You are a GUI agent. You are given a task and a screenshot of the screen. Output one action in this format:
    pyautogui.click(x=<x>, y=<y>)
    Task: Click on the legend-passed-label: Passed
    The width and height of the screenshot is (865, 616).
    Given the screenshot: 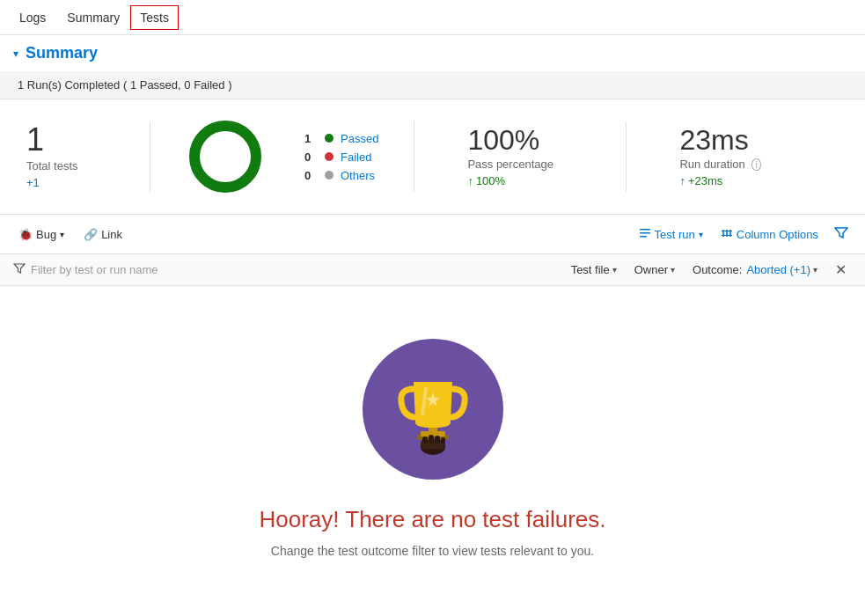 What is the action you would take?
    pyautogui.click(x=359, y=139)
    